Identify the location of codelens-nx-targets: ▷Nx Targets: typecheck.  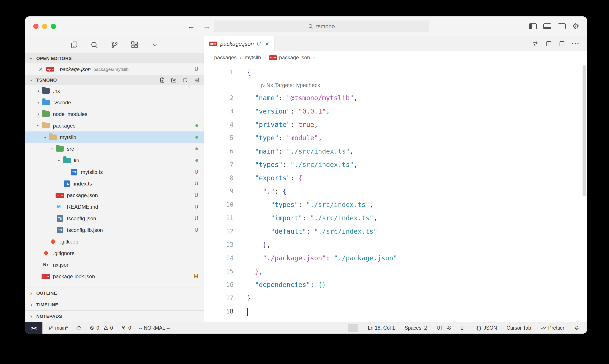
(396, 85).